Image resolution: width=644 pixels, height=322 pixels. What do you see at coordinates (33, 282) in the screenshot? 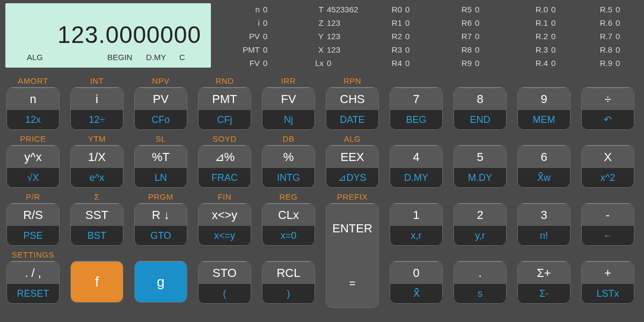
I see `key--: . / ,RESET` at bounding box center [33, 282].